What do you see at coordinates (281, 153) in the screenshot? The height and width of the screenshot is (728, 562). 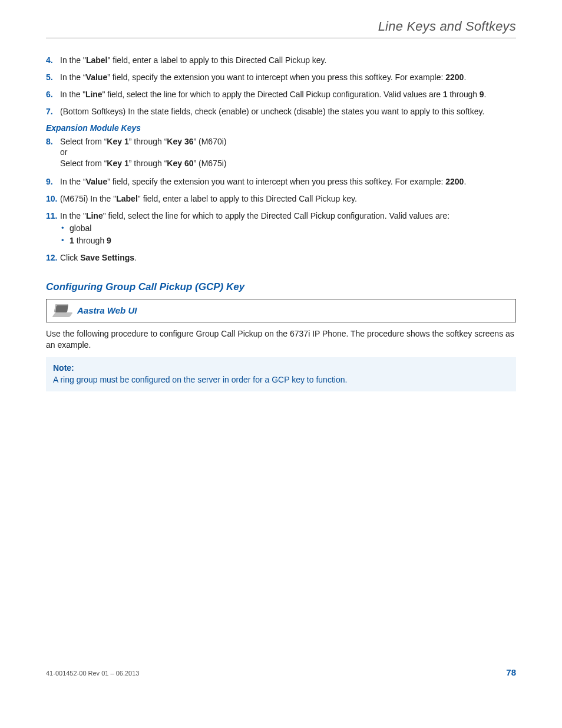 I see `step-8: 8. Select from “Key 1” through “Key 36” …` at bounding box center [281, 153].